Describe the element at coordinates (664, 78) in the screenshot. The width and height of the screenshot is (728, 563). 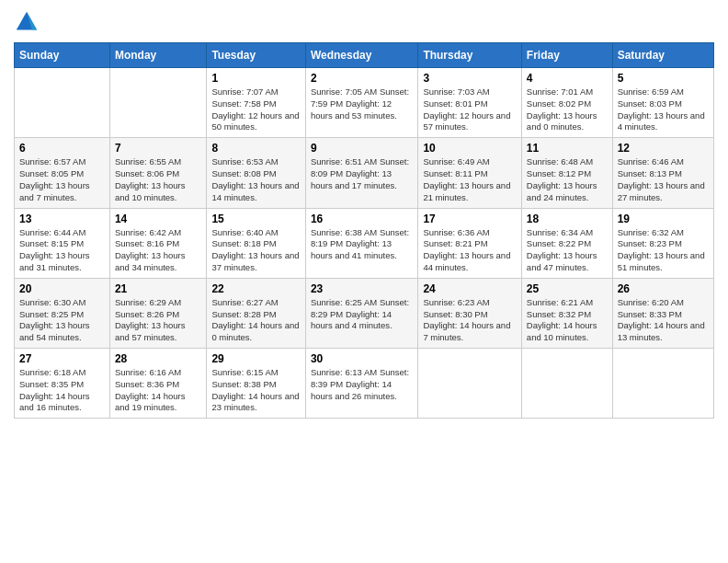
I see `cell-day-number: 5` at that location.